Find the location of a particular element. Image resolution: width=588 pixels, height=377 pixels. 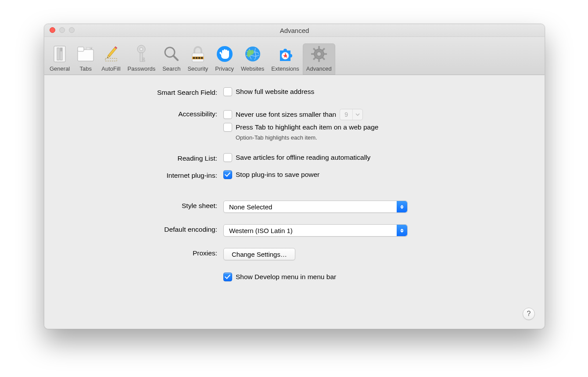

tab-label: Websites is located at coordinates (253, 68).